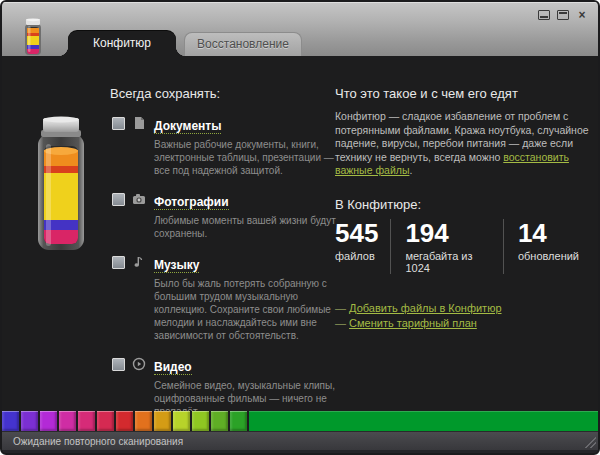  What do you see at coordinates (300, 452) in the screenshot?
I see `window-bottom-edge` at bounding box center [300, 452].